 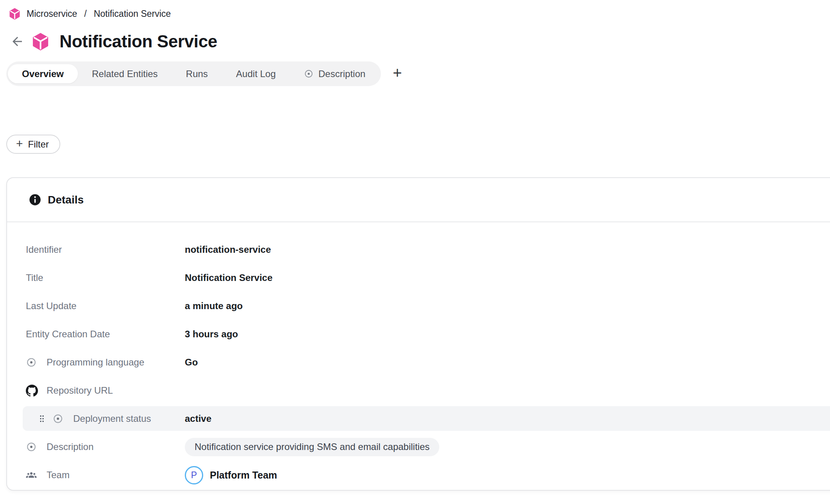 I want to click on detail-label: Entity Creation Date, so click(x=68, y=334).